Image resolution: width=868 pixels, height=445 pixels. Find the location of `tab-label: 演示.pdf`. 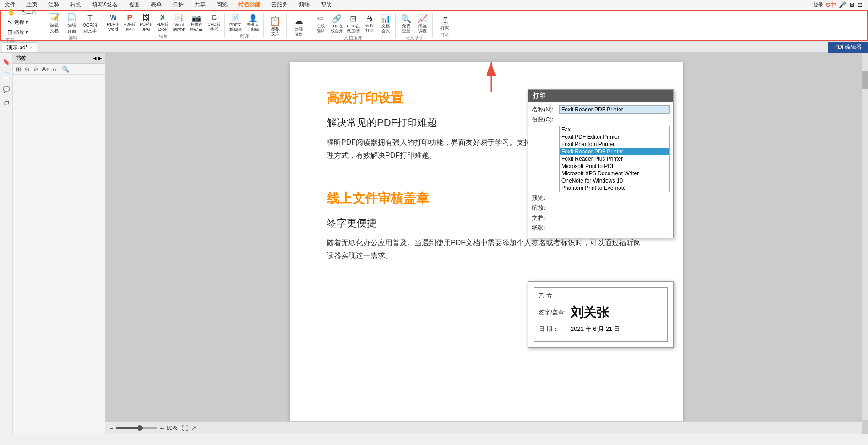

tab-label: 演示.pdf is located at coordinates (17, 47).